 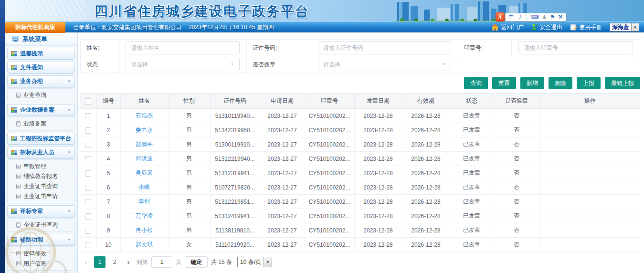 What do you see at coordinates (41, 211) in the screenshot?
I see `sidebar-item-6: 评标专家▼` at bounding box center [41, 211].